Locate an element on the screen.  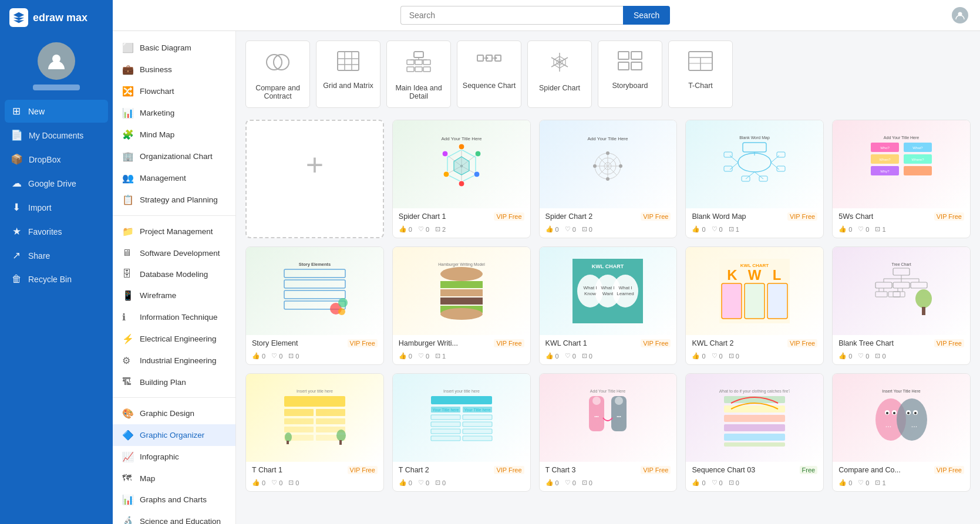
flowchart-icon: 🔀 is located at coordinates (128, 92).